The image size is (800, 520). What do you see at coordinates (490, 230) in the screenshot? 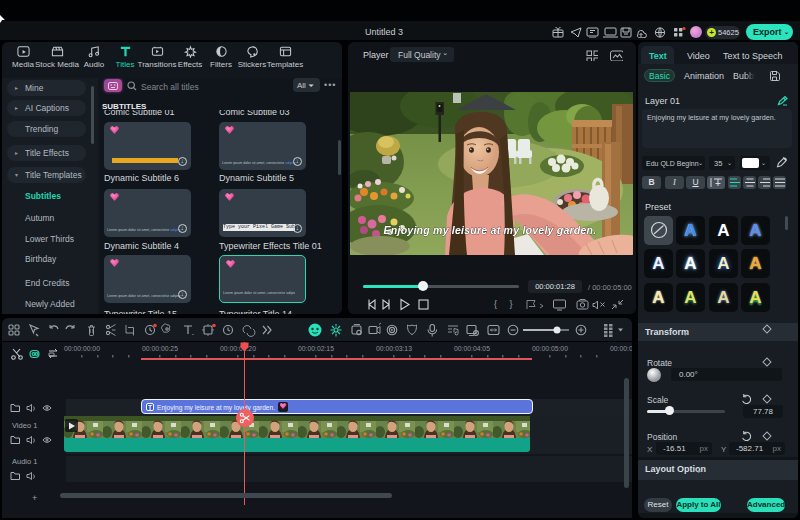
I see `svg-text:Enjoying my leisure at my love: Enjoying my leisure at my lovely garden.` at bounding box center [490, 230].